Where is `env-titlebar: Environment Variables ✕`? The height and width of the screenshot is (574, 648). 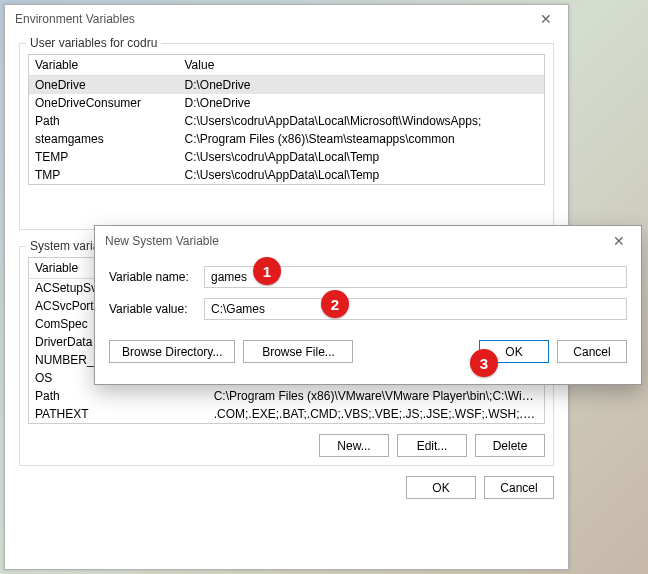
env-titlebar: Environment Variables ✕ is located at coordinates (286, 19).